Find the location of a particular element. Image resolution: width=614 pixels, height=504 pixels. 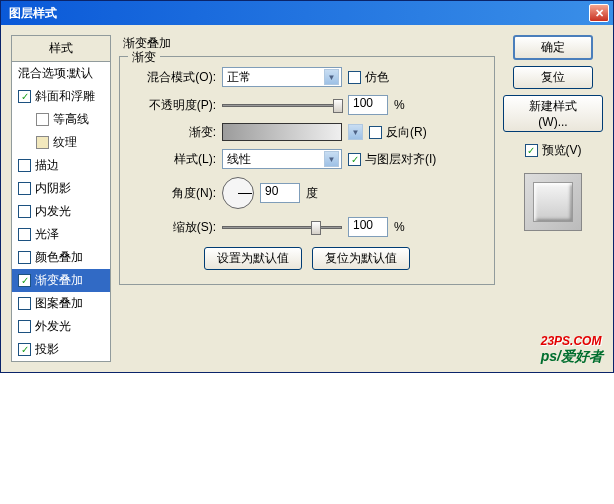

sidebar-item: 投影 is located at coordinates (61, 350).